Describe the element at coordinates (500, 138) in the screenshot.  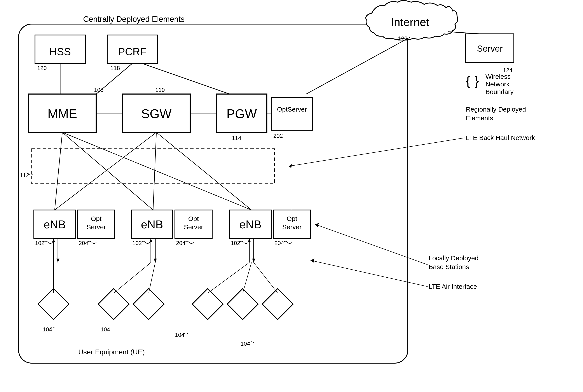
I see `lte-backhaul-label: LTE Back Haul Network` at that location.